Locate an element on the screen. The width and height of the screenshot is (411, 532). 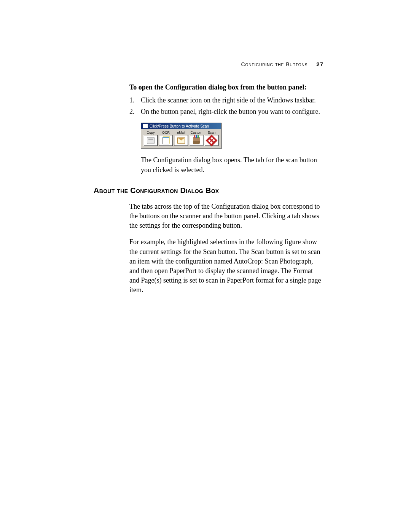
steps-list: Click the scanner icon on the right side… is located at coordinates (226, 106).